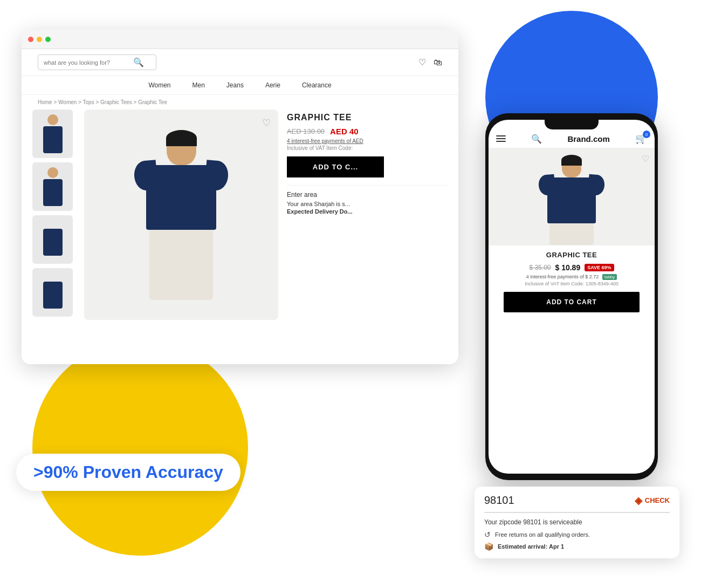 The image size is (701, 588). What do you see at coordinates (577, 535) in the screenshot?
I see `zip-free-returns: ↺ Free returns on all qualifying orders.` at bounding box center [577, 535].